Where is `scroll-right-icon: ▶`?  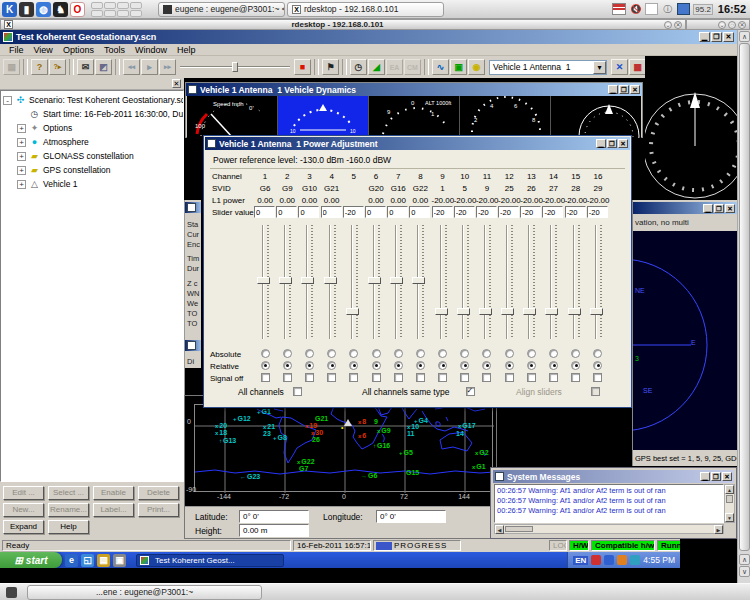
scroll-right-icon: ▶ is located at coordinates (718, 530).